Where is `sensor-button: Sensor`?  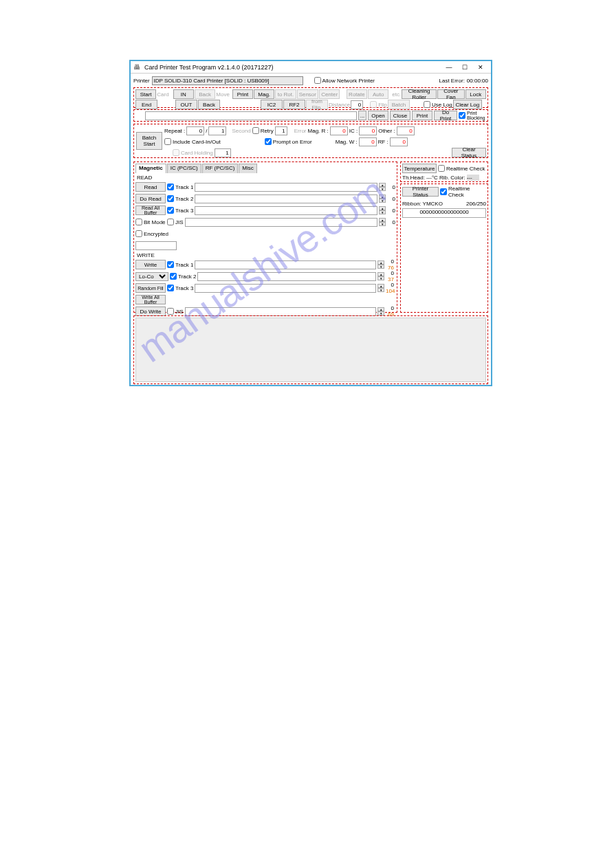
sensor-button: Sensor is located at coordinates (308, 94).